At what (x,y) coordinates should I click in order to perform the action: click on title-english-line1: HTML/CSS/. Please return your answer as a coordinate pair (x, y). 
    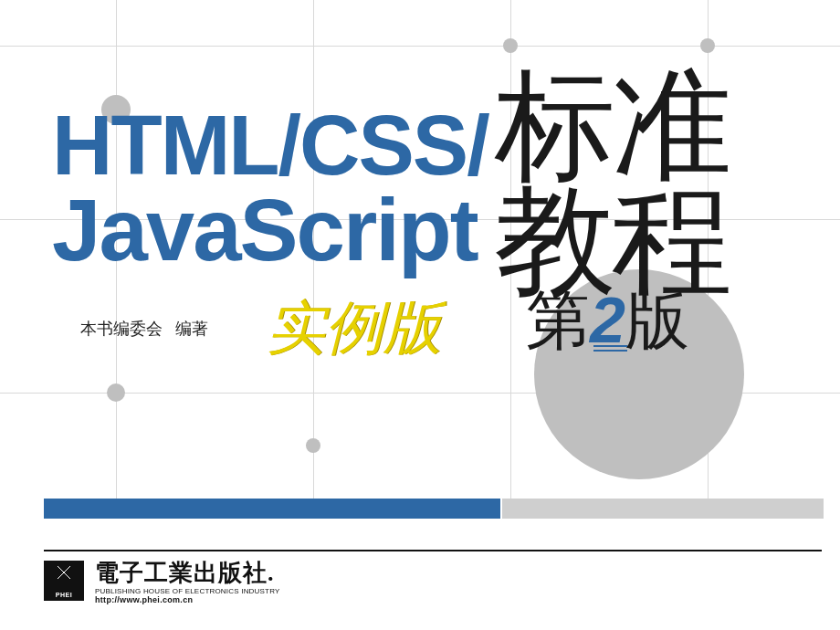
    Looking at the image, I should click on (270, 146).